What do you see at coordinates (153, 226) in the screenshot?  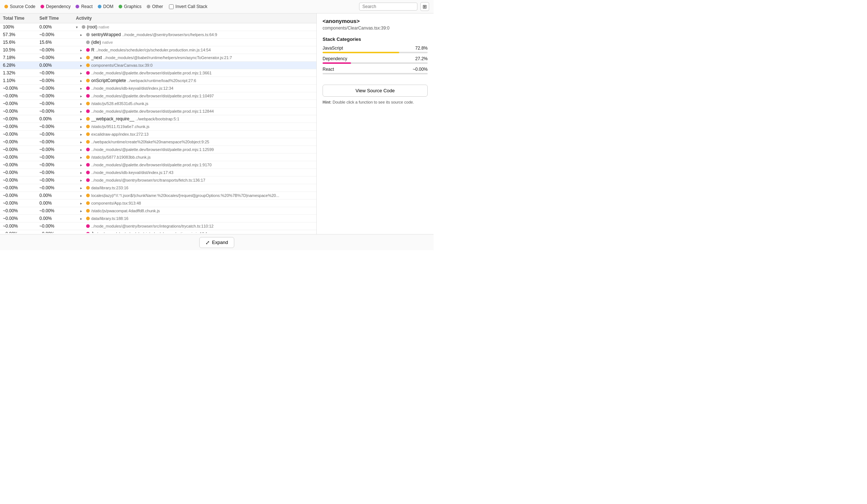 I see `activity-text: ../node_modules/@sentry/browser/src/inte…` at bounding box center [153, 226].